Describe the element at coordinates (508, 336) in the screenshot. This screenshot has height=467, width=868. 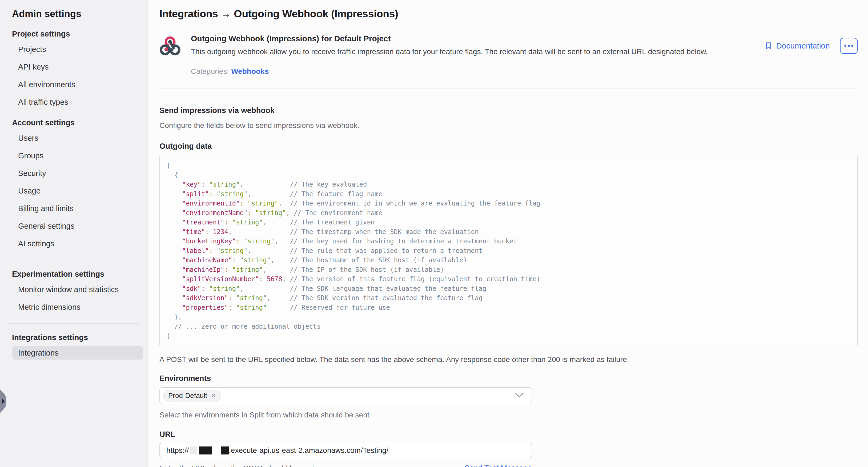
I see `code-line: ]` at that location.